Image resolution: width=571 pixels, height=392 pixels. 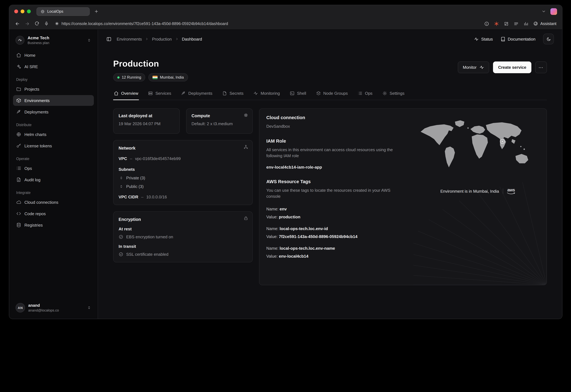 I want to click on subnets-label: Subnets, so click(x=183, y=169).